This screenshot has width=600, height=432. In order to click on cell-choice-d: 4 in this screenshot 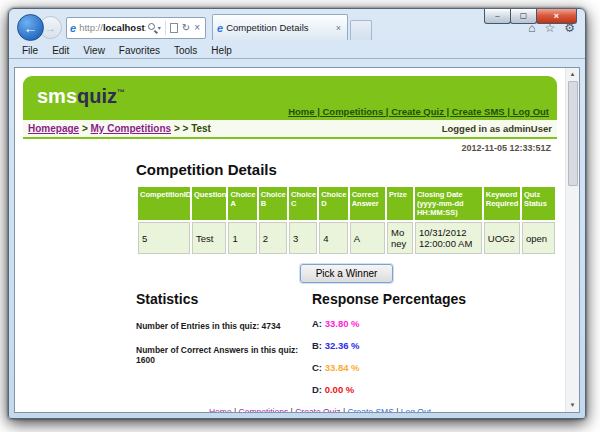, I will do `click(333, 238)`.